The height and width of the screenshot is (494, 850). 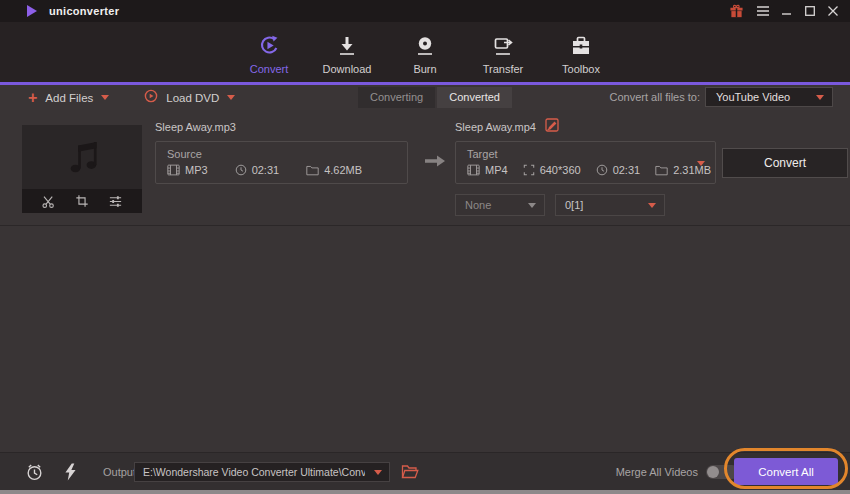 I want to click on toggle-knob, so click(x=713, y=472).